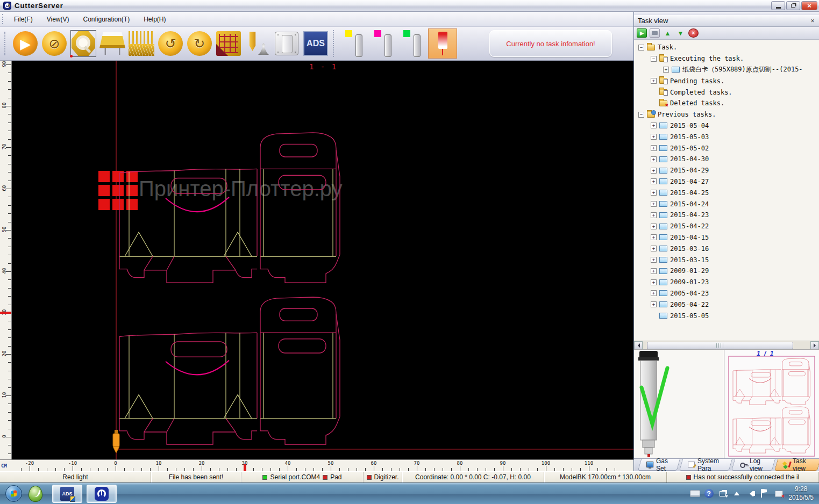 The image size is (819, 504). I want to click on node-current-job: +纸袋白卡（595X889)原点切割--(2015-, so click(727, 70).